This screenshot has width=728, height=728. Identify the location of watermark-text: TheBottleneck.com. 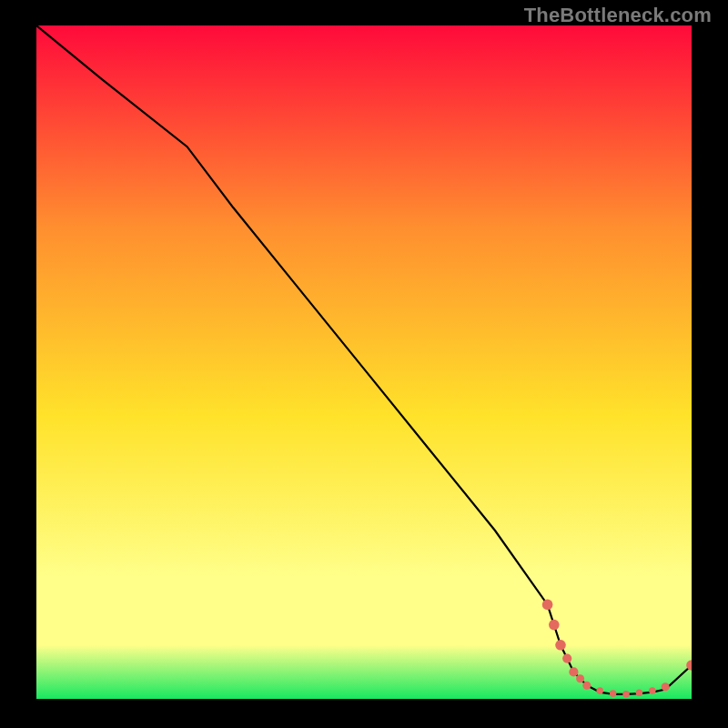
(618, 15).